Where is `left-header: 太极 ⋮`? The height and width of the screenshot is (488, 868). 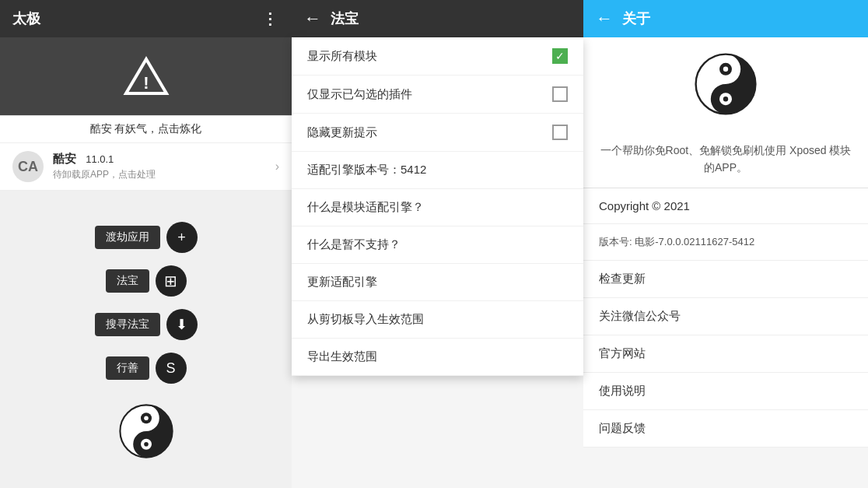
left-header: 太极 ⋮ is located at coordinates (146, 19).